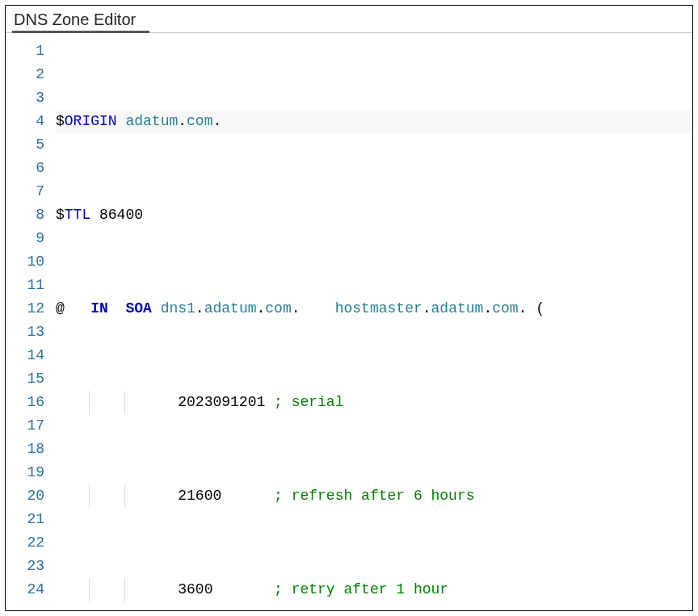 The width and height of the screenshot is (698, 616). What do you see at coordinates (25, 239) in the screenshot?
I see `line-number: 9` at bounding box center [25, 239].